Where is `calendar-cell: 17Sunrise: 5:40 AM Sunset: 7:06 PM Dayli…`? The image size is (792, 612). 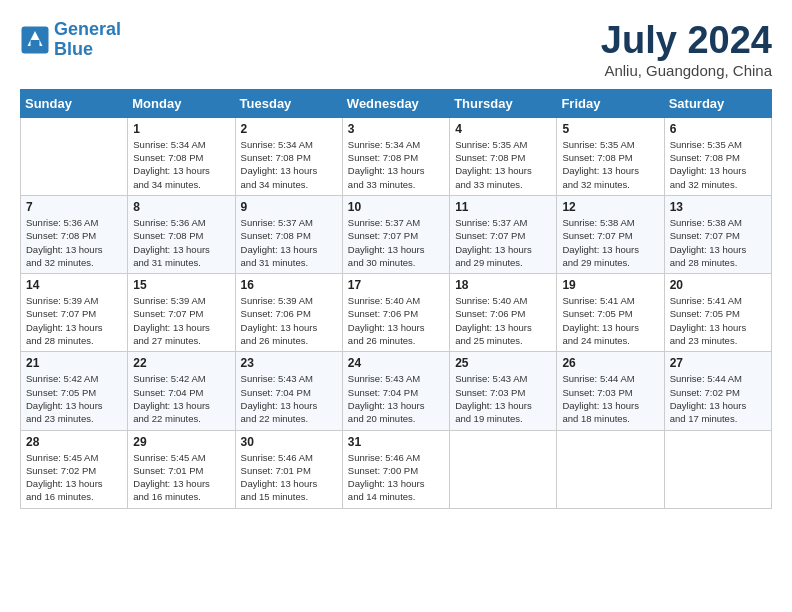 calendar-cell: 17Sunrise: 5:40 AM Sunset: 7:06 PM Dayli… is located at coordinates (396, 313).